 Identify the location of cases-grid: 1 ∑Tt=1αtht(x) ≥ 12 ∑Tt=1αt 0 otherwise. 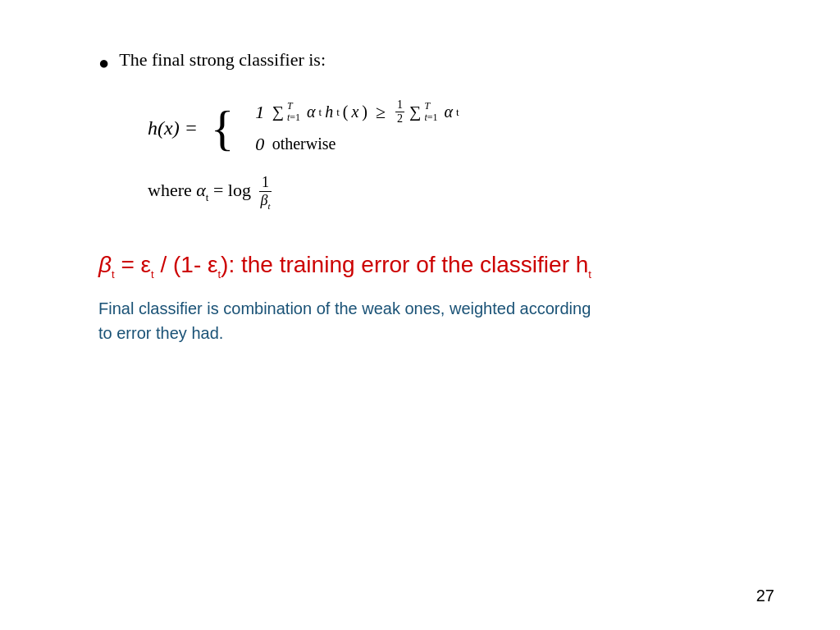
(354, 128).